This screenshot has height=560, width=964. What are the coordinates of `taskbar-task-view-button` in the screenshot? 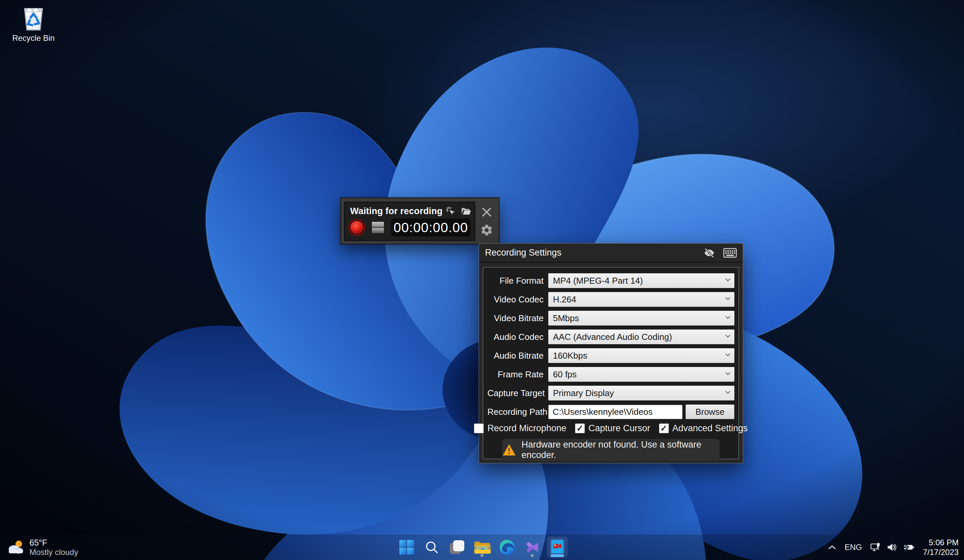 It's located at (457, 547).